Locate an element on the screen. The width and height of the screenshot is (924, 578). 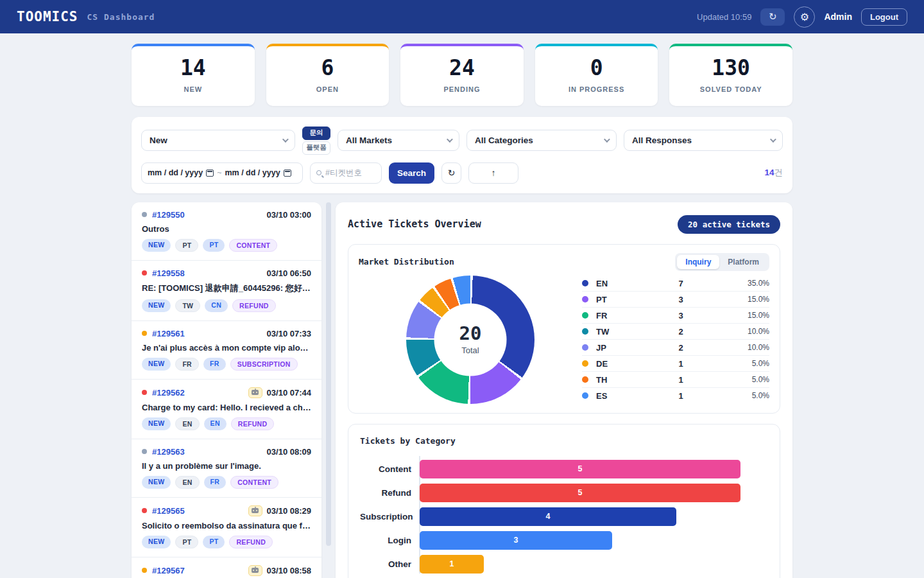
ticket-number-input: #티켓번호 is located at coordinates (346, 173).